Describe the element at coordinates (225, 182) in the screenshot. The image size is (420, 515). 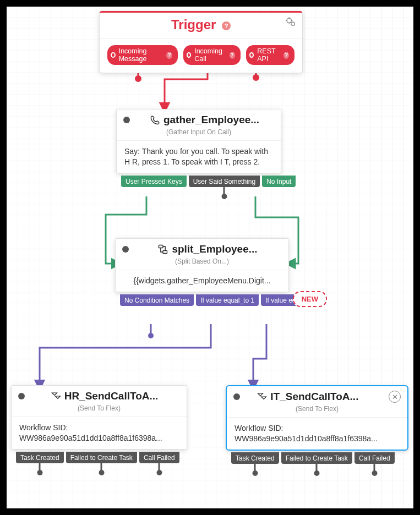
I see `tab-user-said-something: User Said Something` at that location.